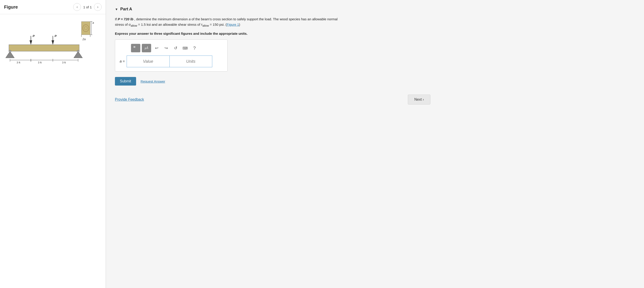  What do you see at coordinates (171, 56) in the screenshot?
I see `answer-container: μÅ ↩ ↪ ↺ ⌨ ? a =` at bounding box center [171, 56].